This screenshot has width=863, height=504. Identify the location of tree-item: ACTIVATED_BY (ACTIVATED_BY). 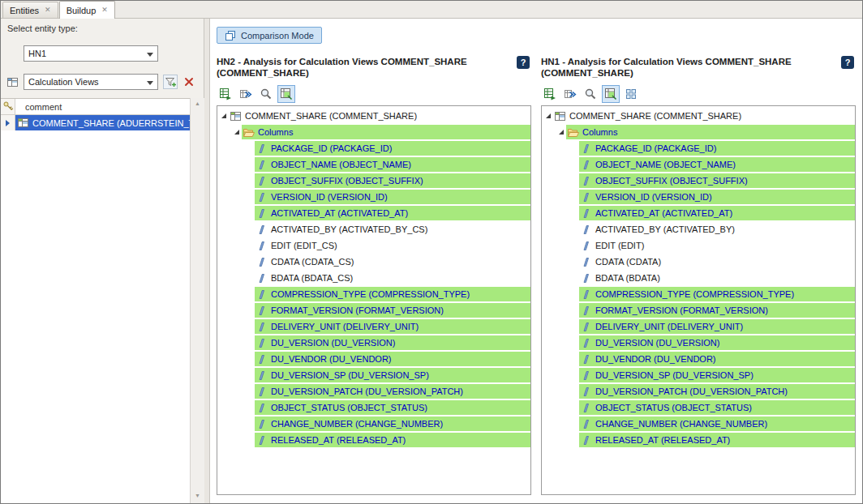
(698, 229).